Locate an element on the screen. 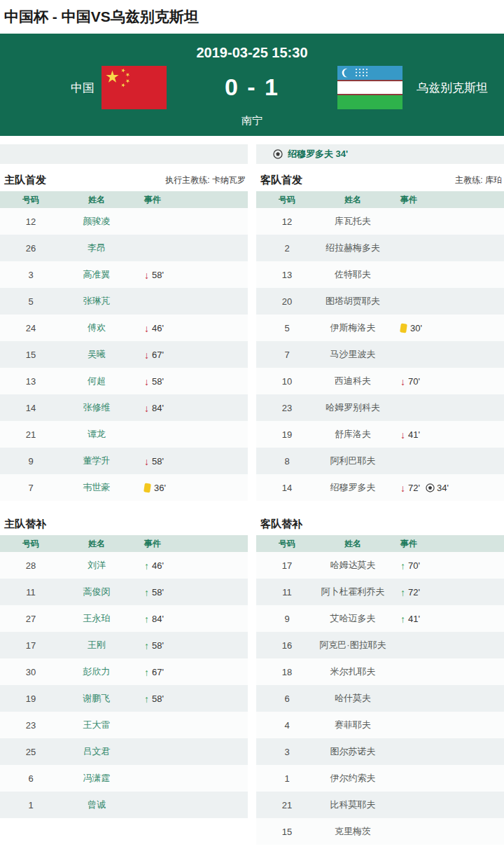 The width and height of the screenshot is (504, 863). player-name: 伊尔约索夫 is located at coordinates (353, 778).